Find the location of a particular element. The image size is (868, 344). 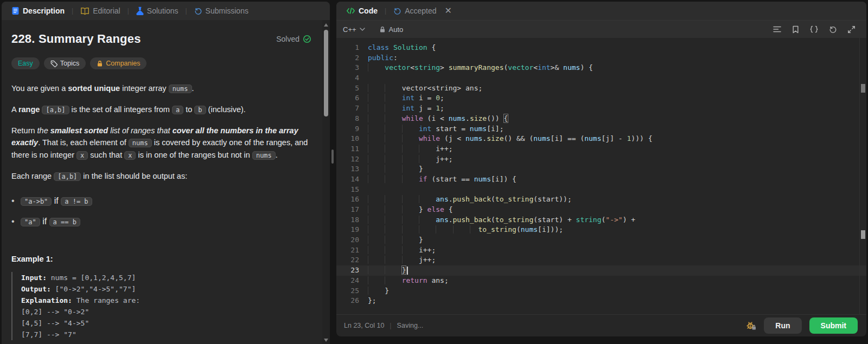

bookmark-icon is located at coordinates (795, 29).